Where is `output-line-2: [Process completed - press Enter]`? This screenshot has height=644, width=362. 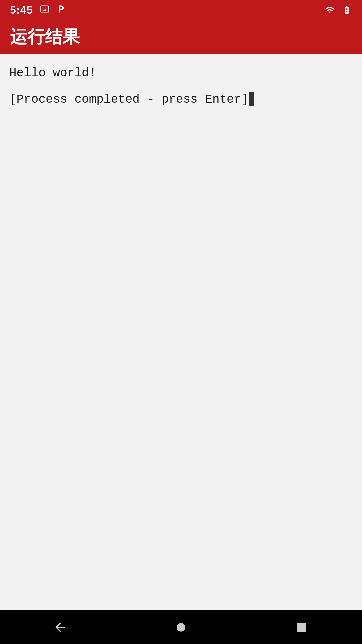 output-line-2: [Process completed - press Enter] is located at coordinates (181, 100).